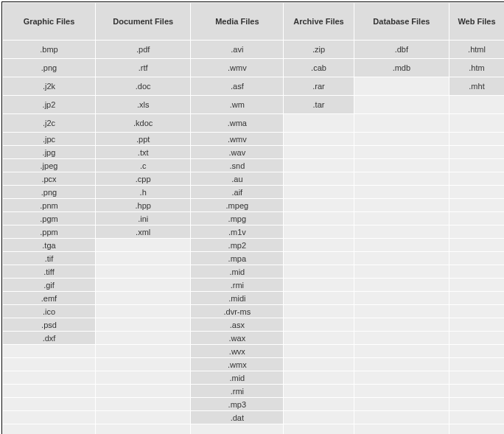 The width and height of the screenshot is (504, 434). What do you see at coordinates (143, 105) in the screenshot?
I see `cell: .xls` at bounding box center [143, 105].